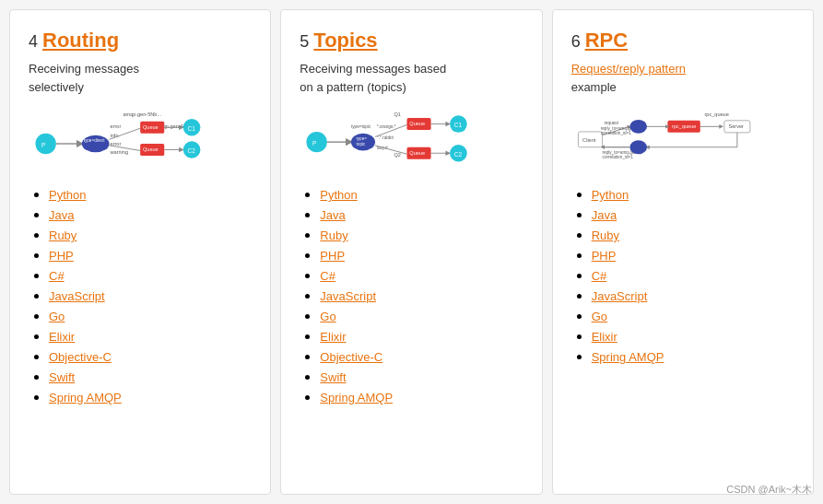 This screenshot has height=504, width=823. Describe the element at coordinates (140, 137) in the screenshot. I see `card-routing-diagram: amqp.gen-5Nb... error info error warning…` at that location.